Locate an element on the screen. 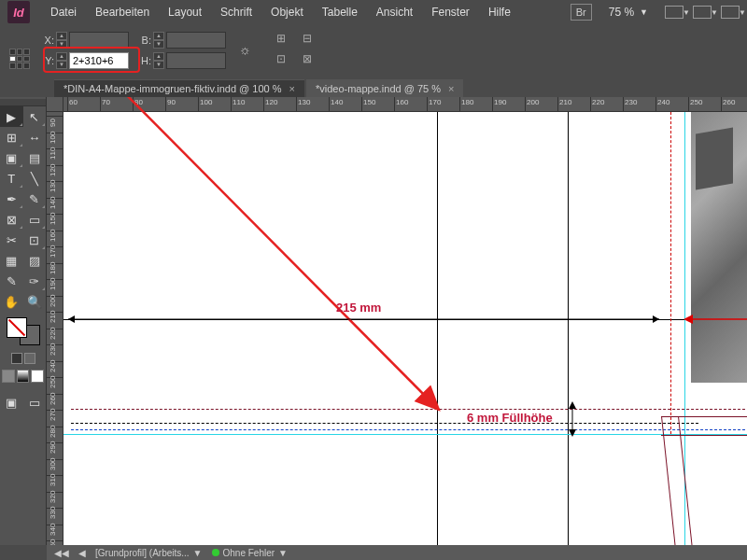 The image size is (747, 560). eyedropper-tool: ✑ is located at coordinates (35, 281).